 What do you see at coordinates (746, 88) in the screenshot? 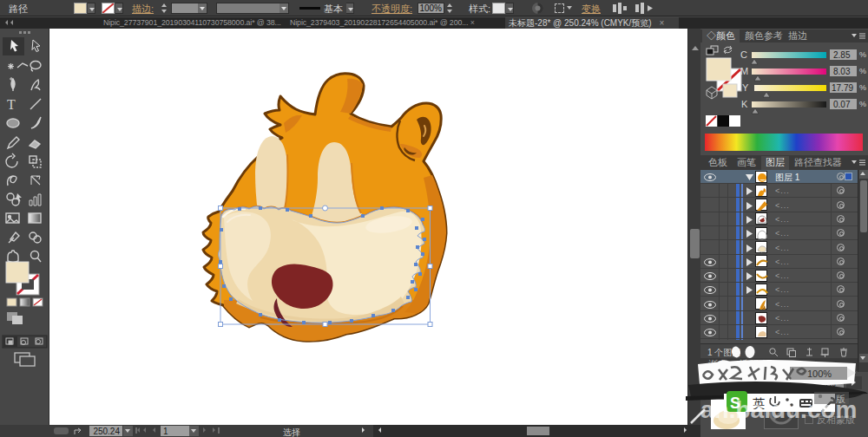
I see `svg-text: Y` at bounding box center [746, 88].